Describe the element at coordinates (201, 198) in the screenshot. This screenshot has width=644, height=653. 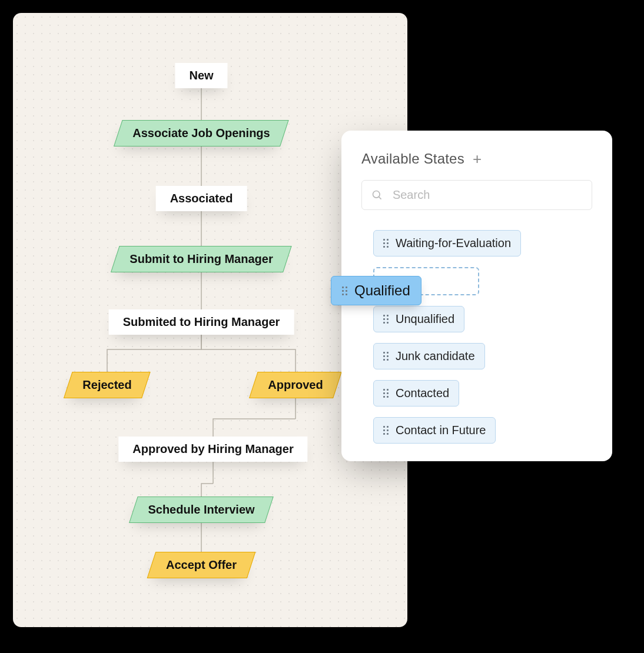
I see `state-label: Associated` at that location.